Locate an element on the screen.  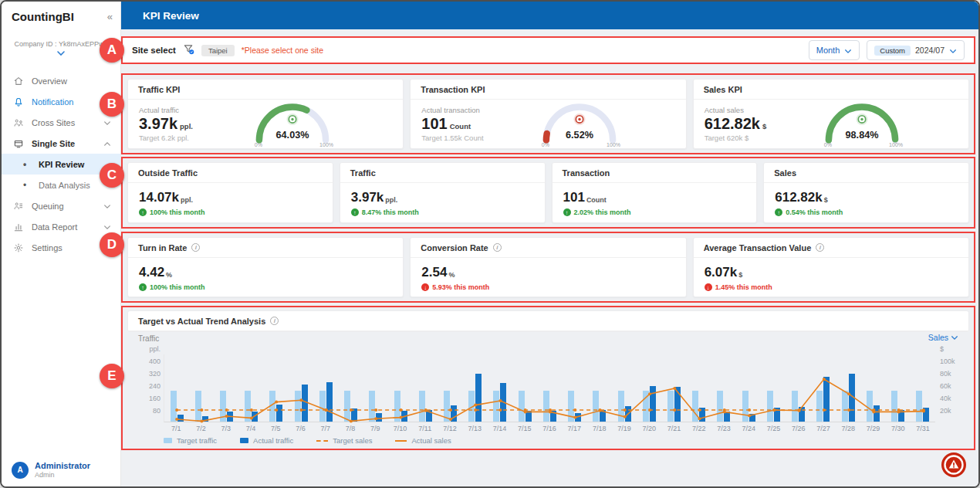
right-axis-selector: Sales is located at coordinates (943, 337).